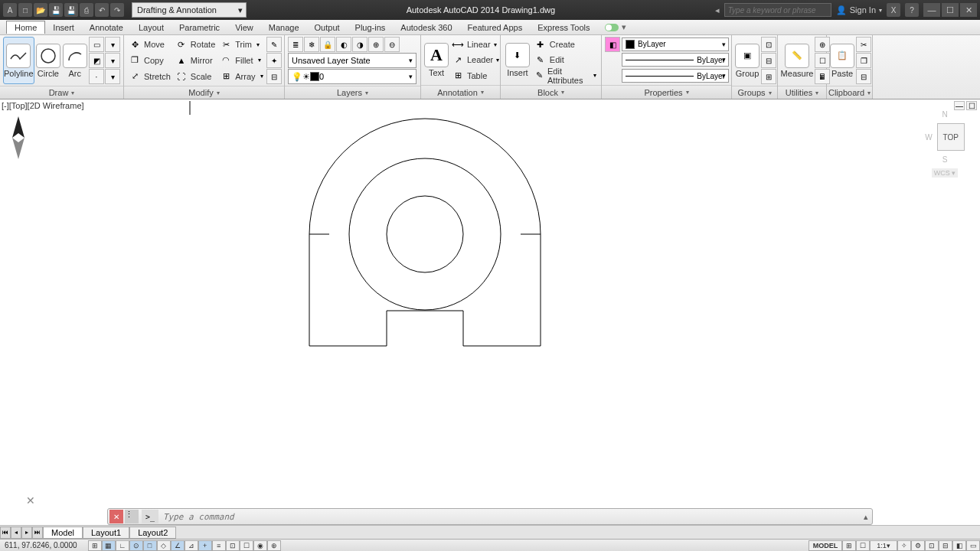  I want to click on model-pill: MODEL, so click(825, 546).